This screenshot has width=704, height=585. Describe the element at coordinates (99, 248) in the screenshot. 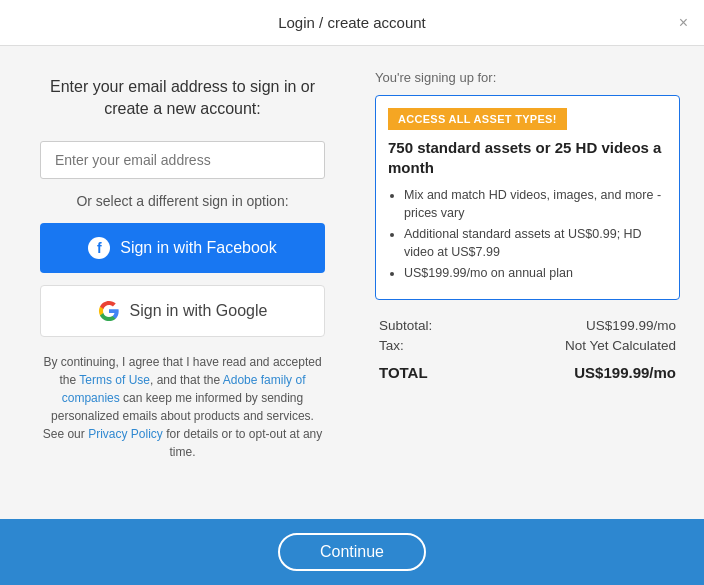

I see `facebook-icon: f` at that location.